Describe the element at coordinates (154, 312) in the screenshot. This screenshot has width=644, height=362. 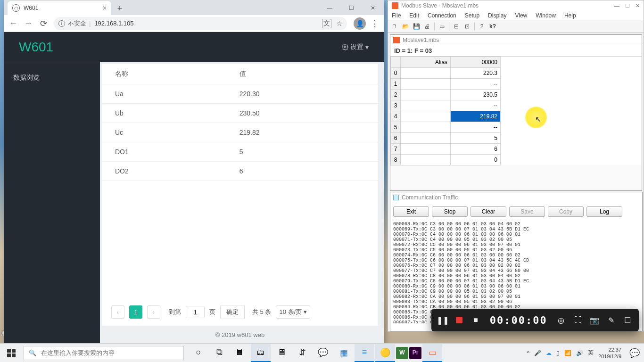
I see `page-next: ›` at that location.